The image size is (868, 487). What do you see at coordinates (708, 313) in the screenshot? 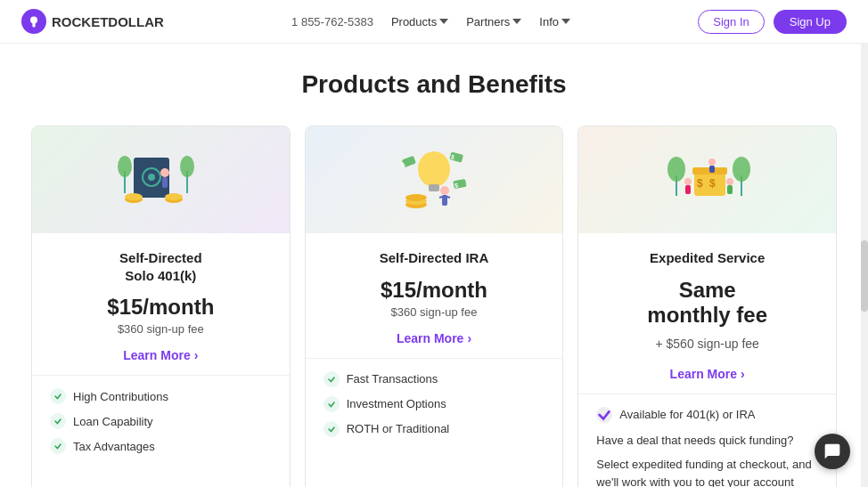
I see `card-body-expedited: Expedited Service Same monthly fee + $56…` at bounding box center [708, 313].